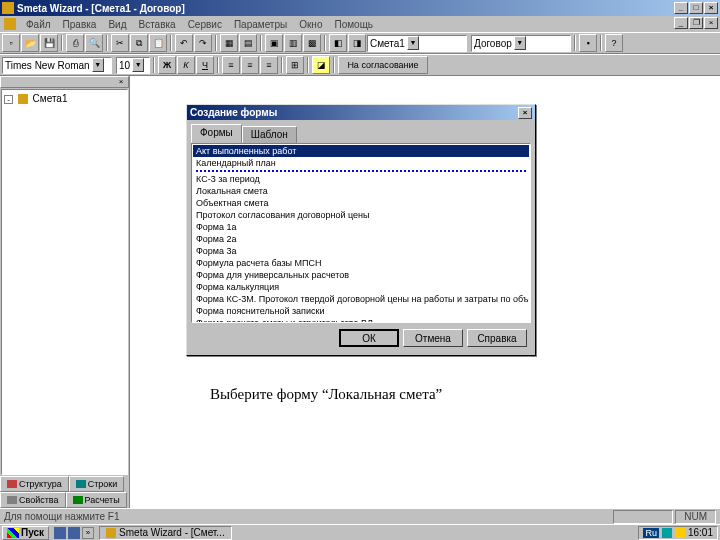 The height and width of the screenshot is (540, 720). What do you see at coordinates (158, 43) in the screenshot?
I see `paste-button: 📋` at bounding box center [158, 43].